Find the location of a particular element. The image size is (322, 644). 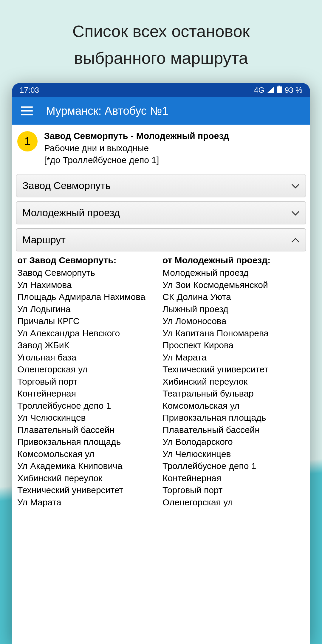

route-number-badge: 1 is located at coordinates (27, 141).